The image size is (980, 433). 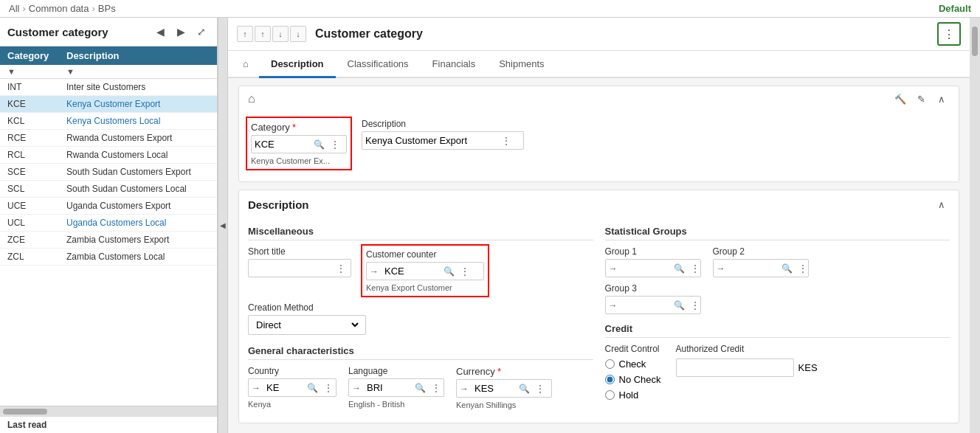 I want to click on category-input, so click(x=281, y=145).